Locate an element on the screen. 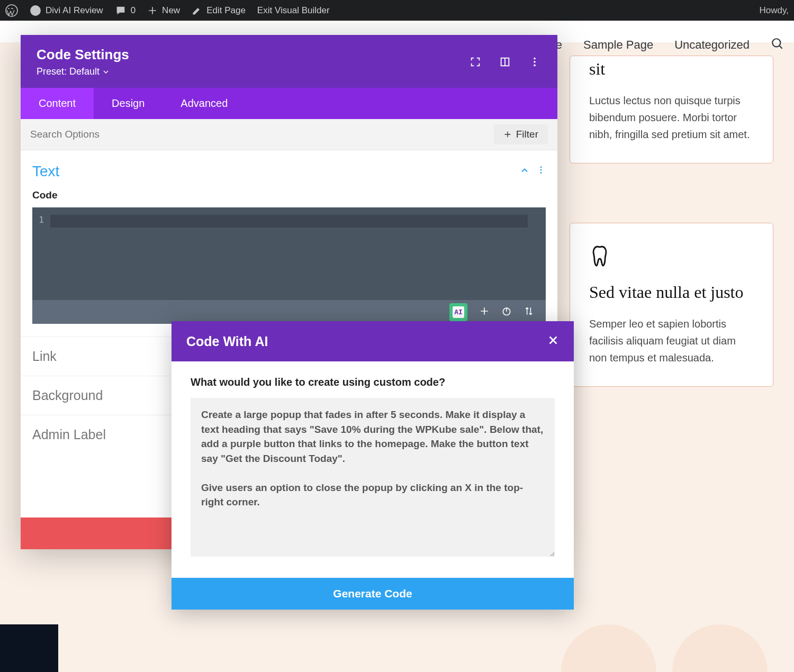 The image size is (794, 672). feature-card: Sed vitae nulla et justo Semper leo et s… is located at coordinates (671, 305).